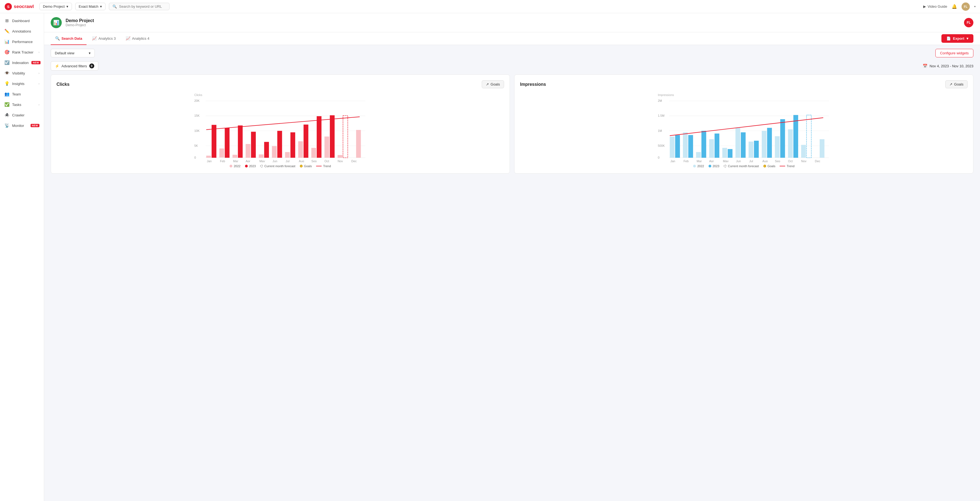 The width and height of the screenshot is (980, 501). Describe the element at coordinates (323, 166) in the screenshot. I see `legend-trend: Trend` at that location.